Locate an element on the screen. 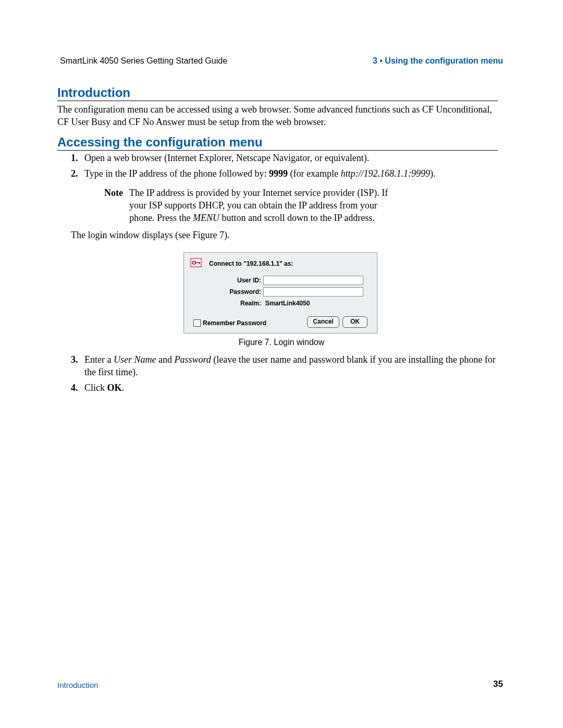 This screenshot has width=563, height=728. ordered-list: 3. Enter a User Name and Password (leave… is located at coordinates (285, 375).